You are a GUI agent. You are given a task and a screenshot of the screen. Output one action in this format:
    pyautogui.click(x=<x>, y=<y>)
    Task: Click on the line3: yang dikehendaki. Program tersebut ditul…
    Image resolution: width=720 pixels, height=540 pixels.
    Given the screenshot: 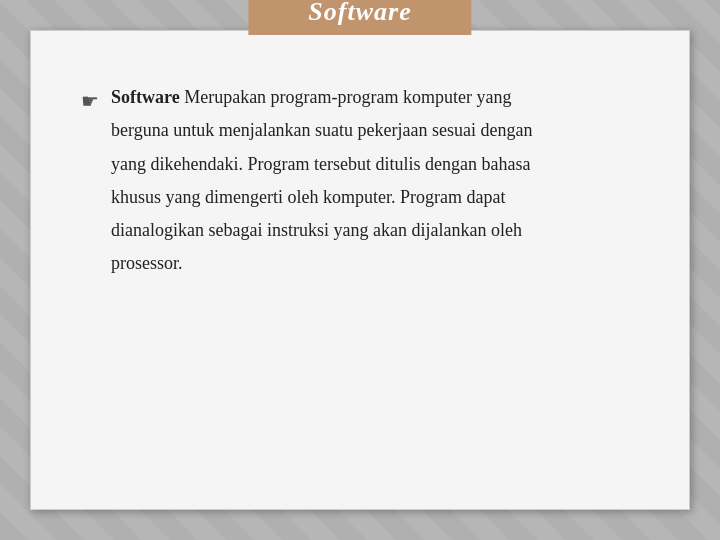 What is the action you would take?
    pyautogui.click(x=320, y=164)
    